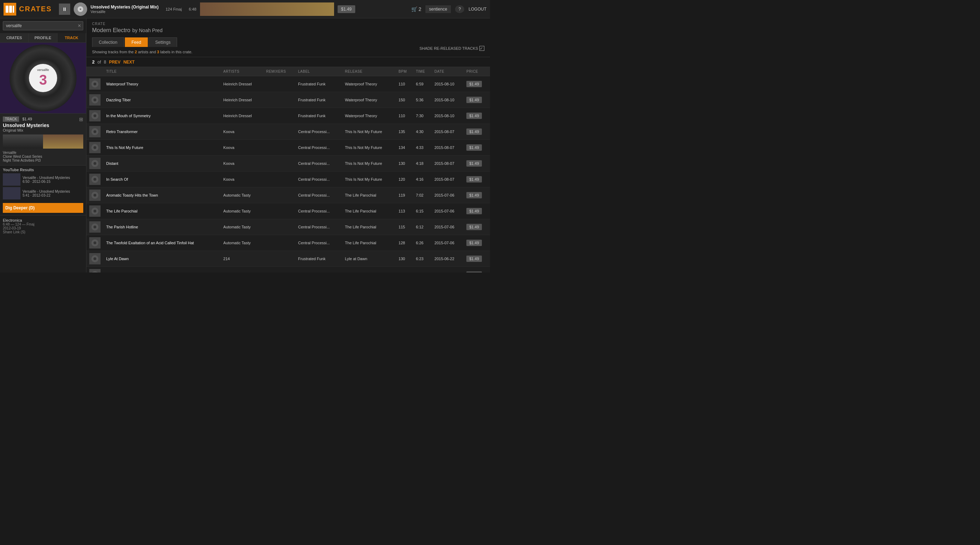 Image resolution: width=980 pixels, height=545 pixels. What do you see at coordinates (288, 116) in the screenshot?
I see `table-row: In the Mouth of Symmetry Heinrich Dresse…` at bounding box center [288, 116].